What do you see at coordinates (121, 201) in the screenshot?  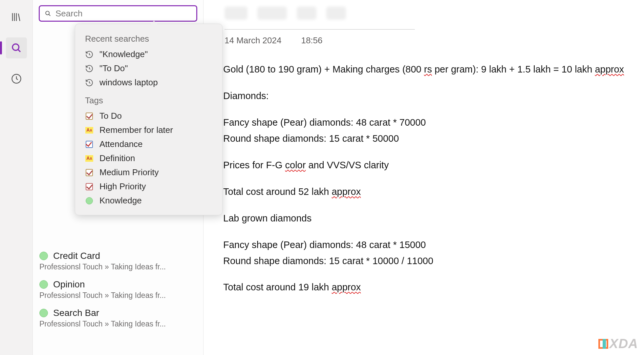 I see `tag-label: Knowledge` at bounding box center [121, 201].